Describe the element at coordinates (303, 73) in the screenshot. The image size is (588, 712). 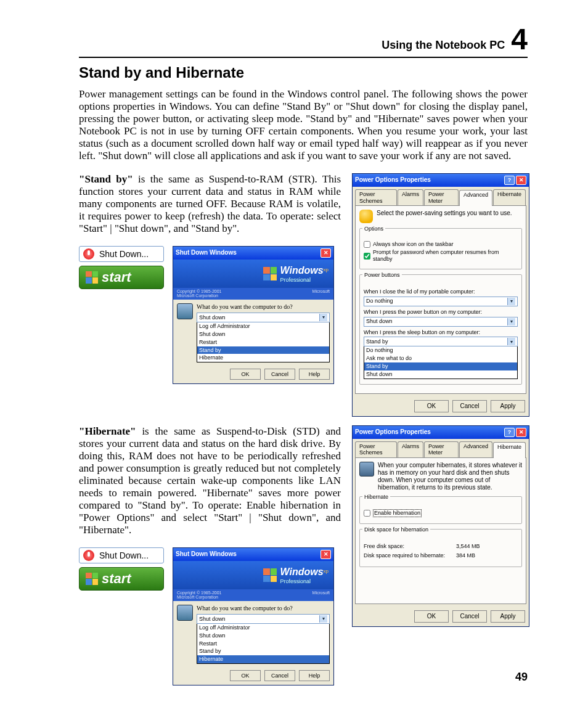
I see `page-title: Stand by and Hibernate` at that location.